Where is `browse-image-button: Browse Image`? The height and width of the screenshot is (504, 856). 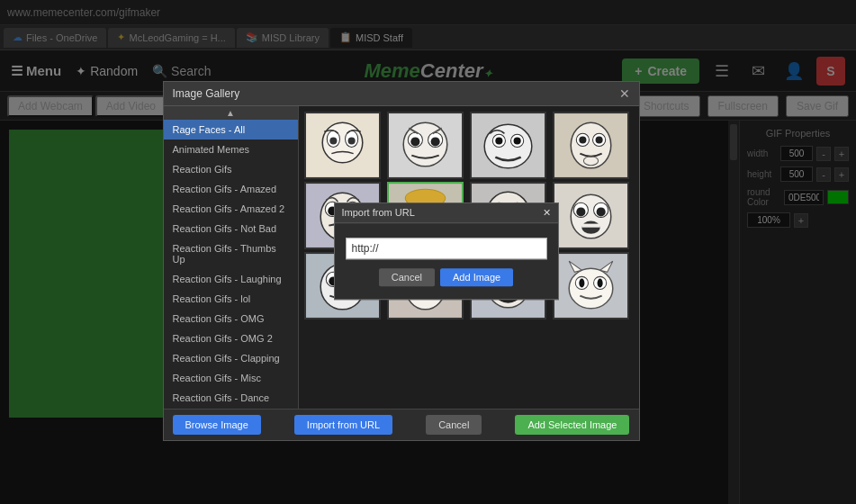
browse-image-button: Browse Image is located at coordinates (217, 425).